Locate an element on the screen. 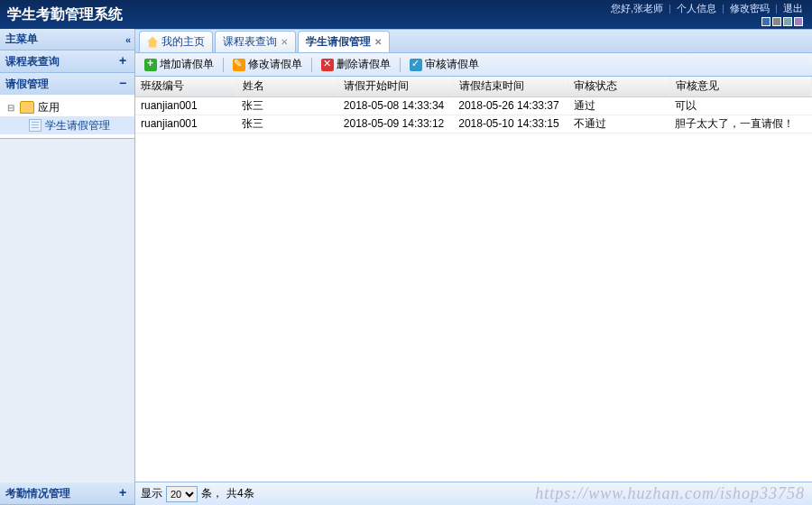 Image resolution: width=812 pixels, height=505 pixels. button-label: 修改请假单 is located at coordinates (275, 65).